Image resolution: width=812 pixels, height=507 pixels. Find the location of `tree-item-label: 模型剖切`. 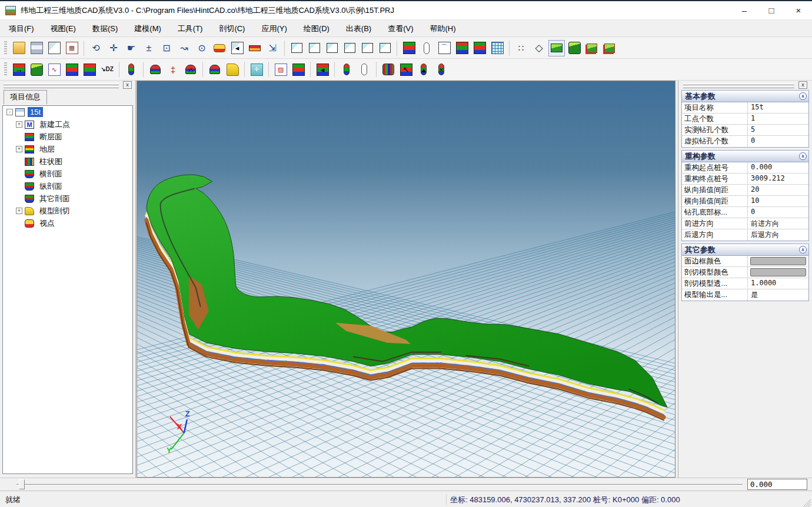

tree-item-label: 模型剖切 is located at coordinates (55, 211).